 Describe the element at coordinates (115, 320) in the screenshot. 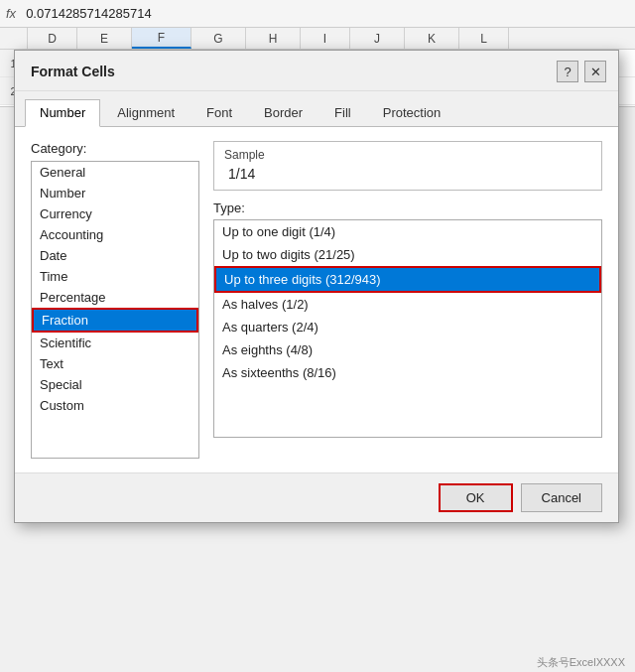

I see `category-fraction: Fraction` at that location.